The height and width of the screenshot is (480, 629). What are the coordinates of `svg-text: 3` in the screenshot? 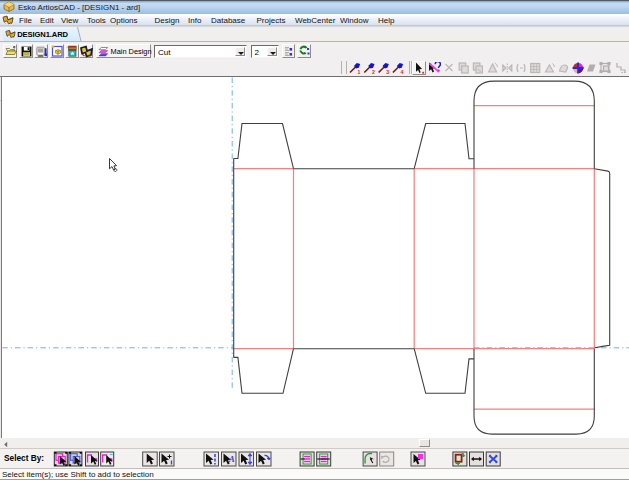 It's located at (388, 72).